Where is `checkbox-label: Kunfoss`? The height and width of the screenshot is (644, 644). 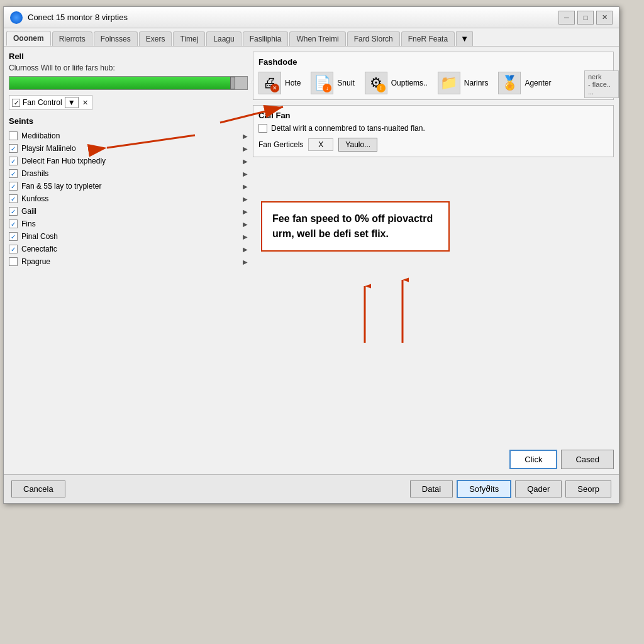 checkbox-label: Kunfoss is located at coordinates (35, 199).